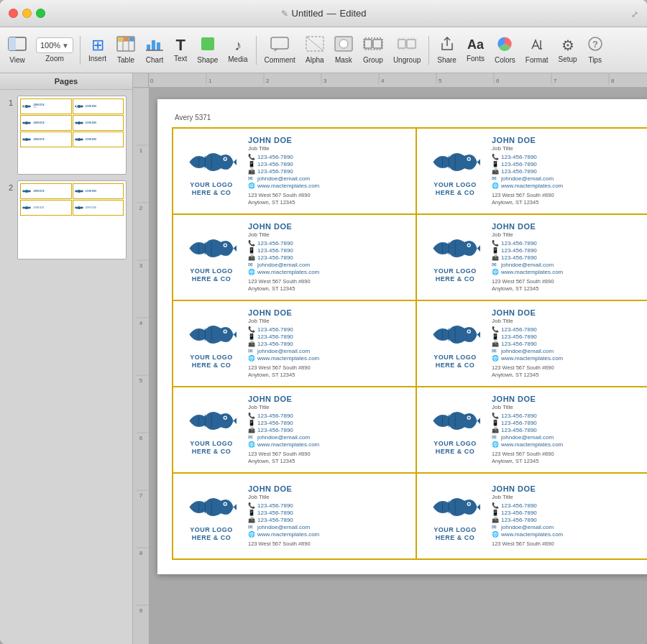 The height and width of the screenshot is (644, 647). Describe the element at coordinates (66, 135) in the screenshot. I see `page-thumb-1: 1 JOHN DOEJob JOHN DOE` at that location.